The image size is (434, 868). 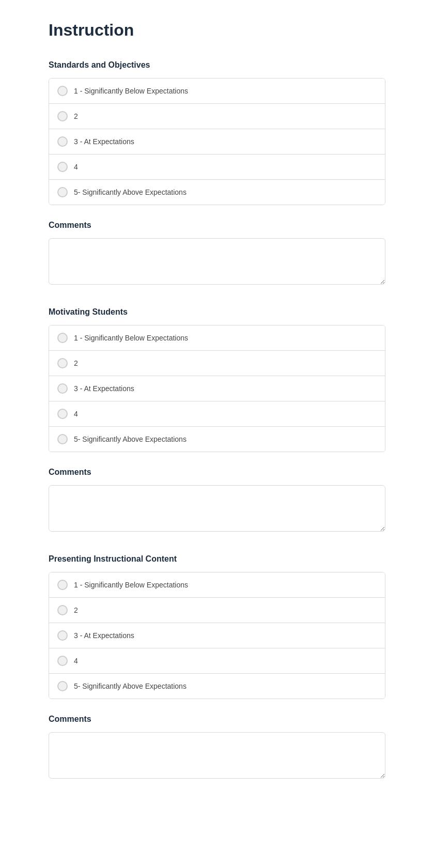 I want to click on comments-textarea-standards-objectives, so click(x=217, y=261).